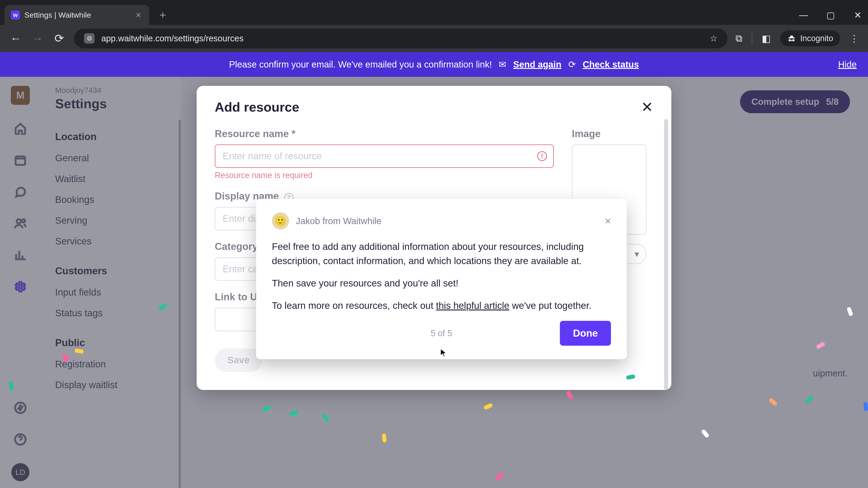 Image resolution: width=868 pixels, height=488 pixels. What do you see at coordinates (817, 38) in the screenshot?
I see `incognito-label: Incognito` at bounding box center [817, 38].